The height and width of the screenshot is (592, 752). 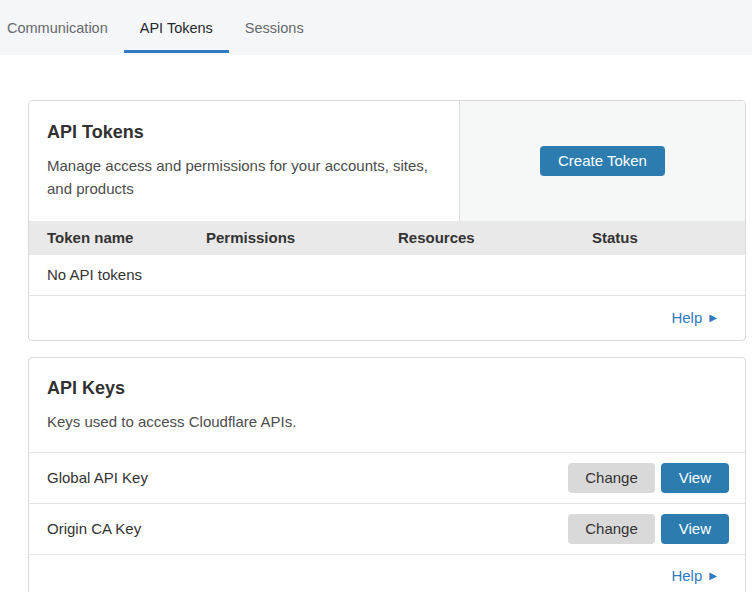 What do you see at coordinates (695, 478) in the screenshot?
I see `view-global-api-key-button: View` at bounding box center [695, 478].